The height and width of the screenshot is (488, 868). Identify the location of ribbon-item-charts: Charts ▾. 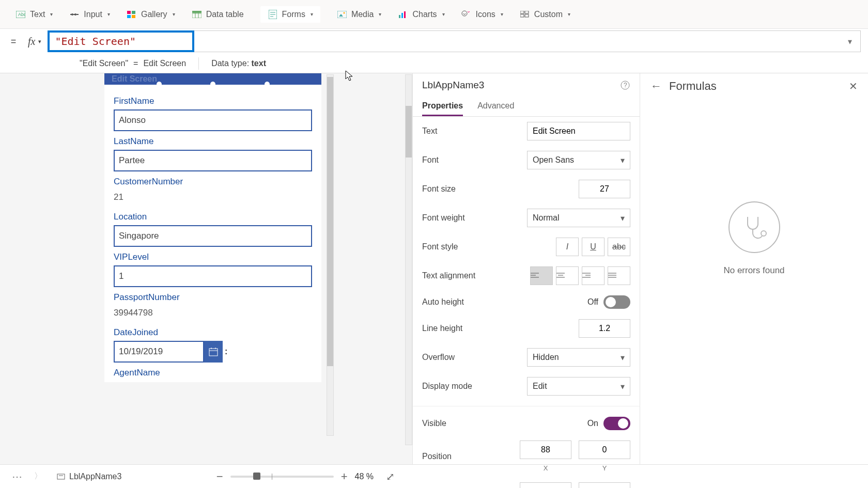
(421, 14).